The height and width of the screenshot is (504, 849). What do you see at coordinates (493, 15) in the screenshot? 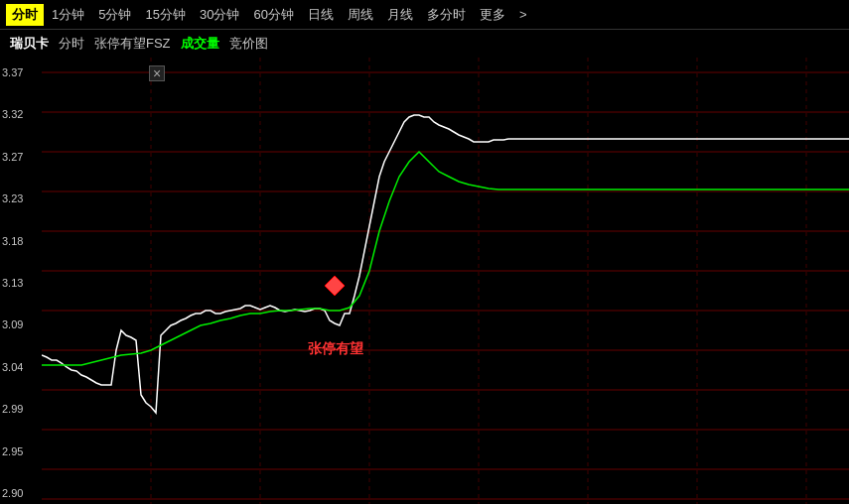
I see `nav-item-more: 更多` at bounding box center [493, 15].